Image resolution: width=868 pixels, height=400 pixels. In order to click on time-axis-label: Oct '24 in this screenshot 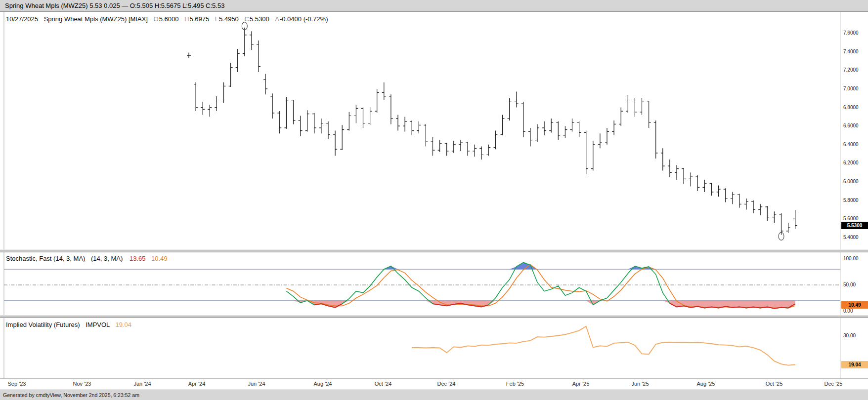, I will do `click(384, 384)`.